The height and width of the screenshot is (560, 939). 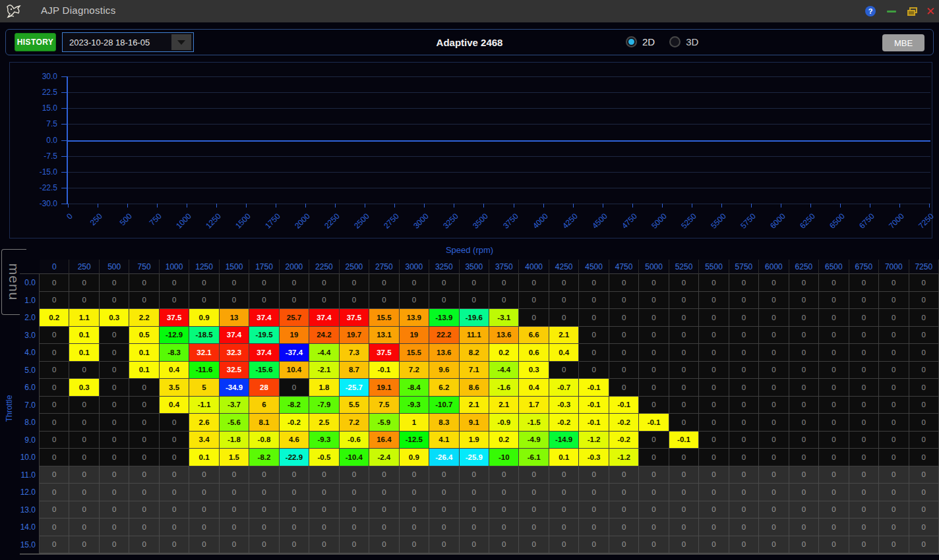 What do you see at coordinates (444, 336) in the screenshot?
I see `table-cell: 22.2` at bounding box center [444, 336].